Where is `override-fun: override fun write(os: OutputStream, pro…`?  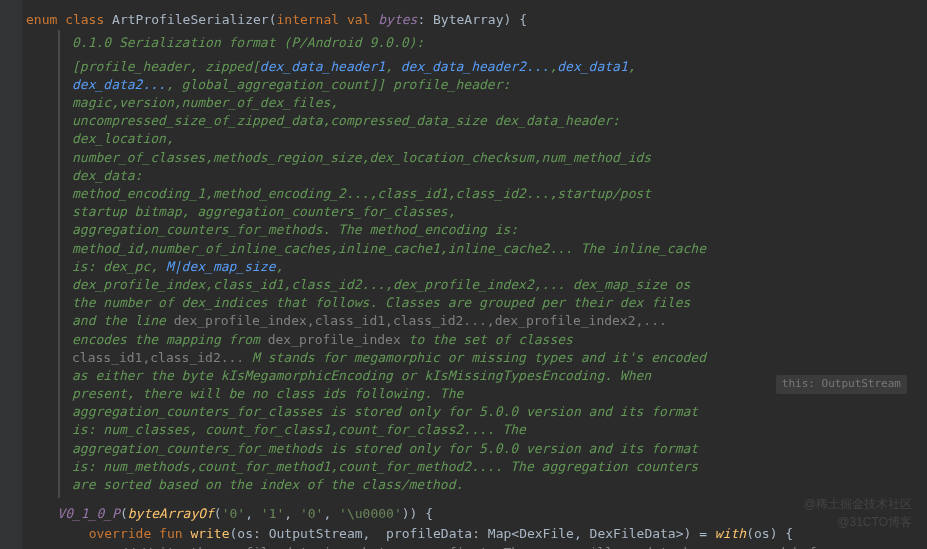 override-fun: override fun write(os: OutputStream, pro… is located at coordinates (472, 534).